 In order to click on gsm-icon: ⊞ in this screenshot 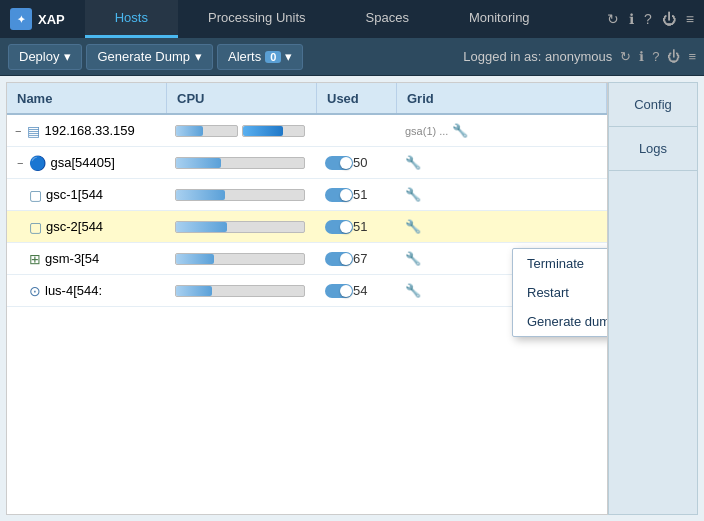, I will do `click(35, 259)`.